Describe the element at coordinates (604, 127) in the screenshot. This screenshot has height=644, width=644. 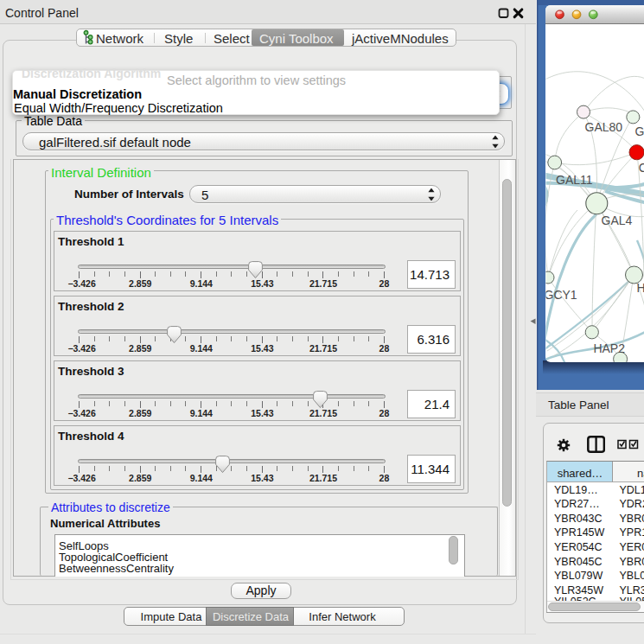
I see `svg-text: GAL80` at that location.